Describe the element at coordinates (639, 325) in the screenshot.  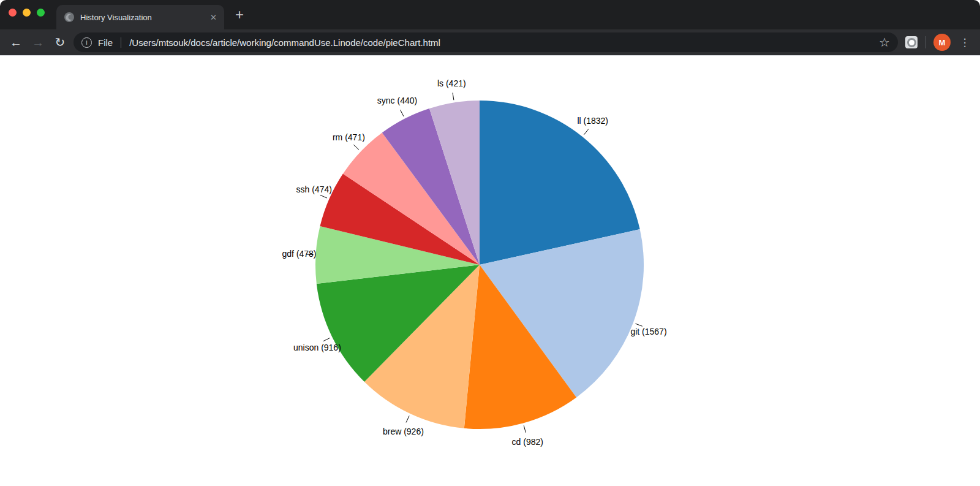
I see `pie-label-tick-git` at that location.